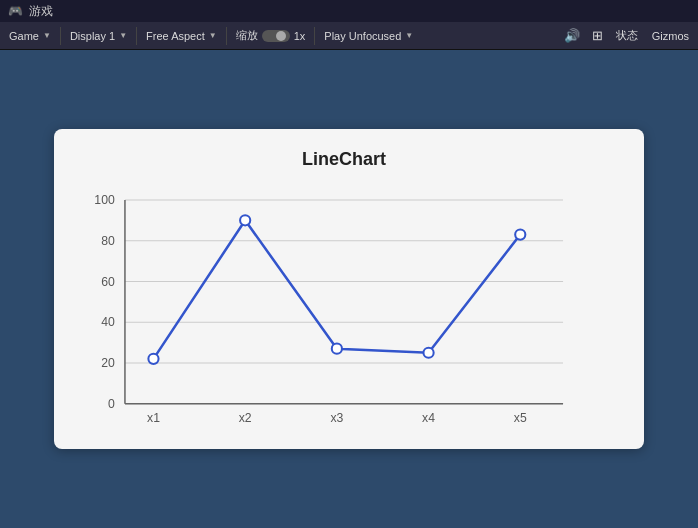 The height and width of the screenshot is (528, 698). I want to click on svg-text: x4, so click(428, 418).